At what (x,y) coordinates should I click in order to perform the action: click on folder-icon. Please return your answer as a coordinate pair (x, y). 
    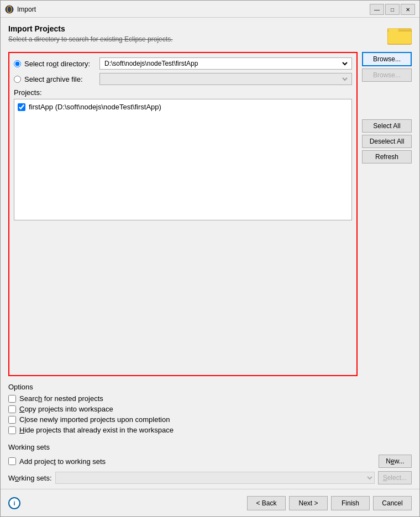
    Looking at the image, I should click on (400, 35).